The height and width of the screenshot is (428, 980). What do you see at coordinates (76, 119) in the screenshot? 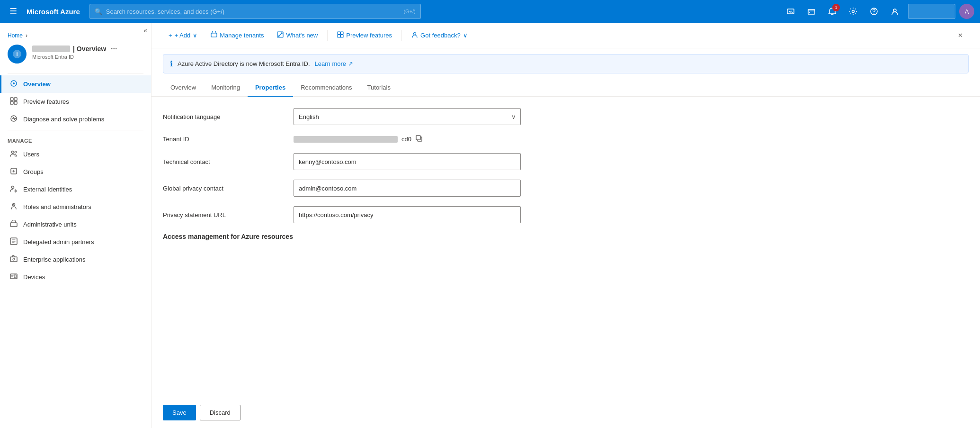
I see `sidebar-item-diagnose: Diagnose and solve problems` at bounding box center [76, 119].